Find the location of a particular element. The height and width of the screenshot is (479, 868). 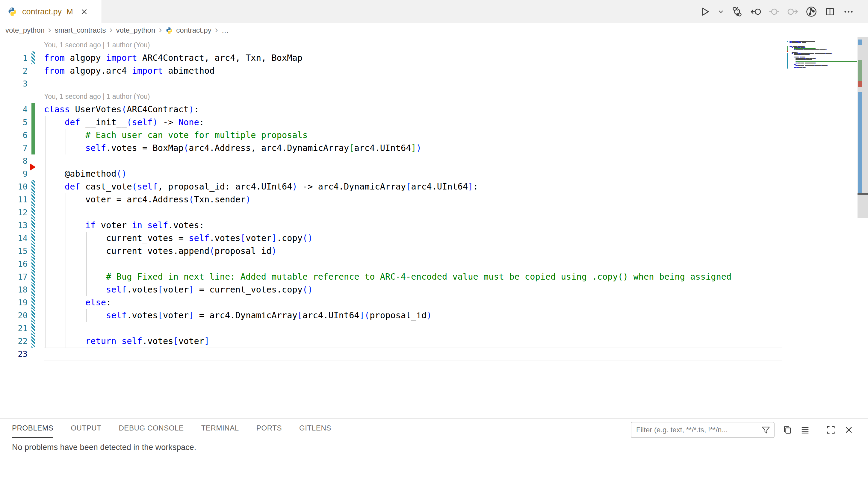

line-number: 2 is located at coordinates (14, 71).